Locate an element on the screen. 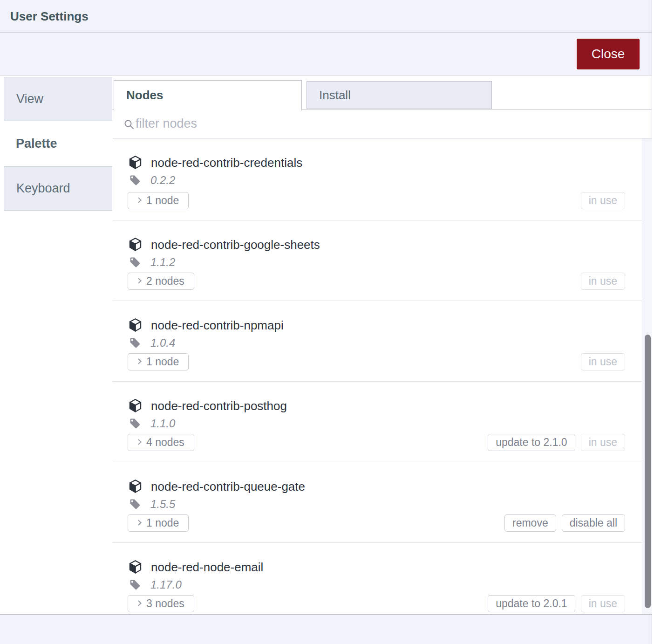 This screenshot has height=644, width=654. tab-install: Install is located at coordinates (399, 95).